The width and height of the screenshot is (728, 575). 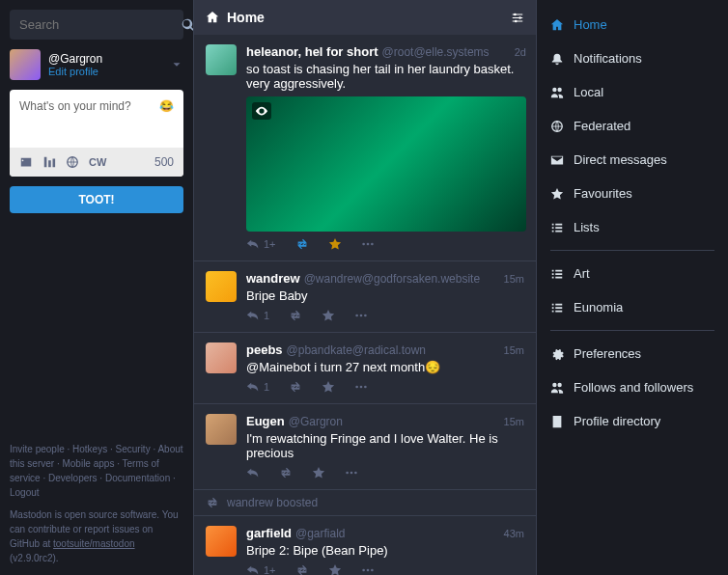 What do you see at coordinates (632, 160) in the screenshot?
I see `nav-item-direct-messages: Direct messages` at bounding box center [632, 160].